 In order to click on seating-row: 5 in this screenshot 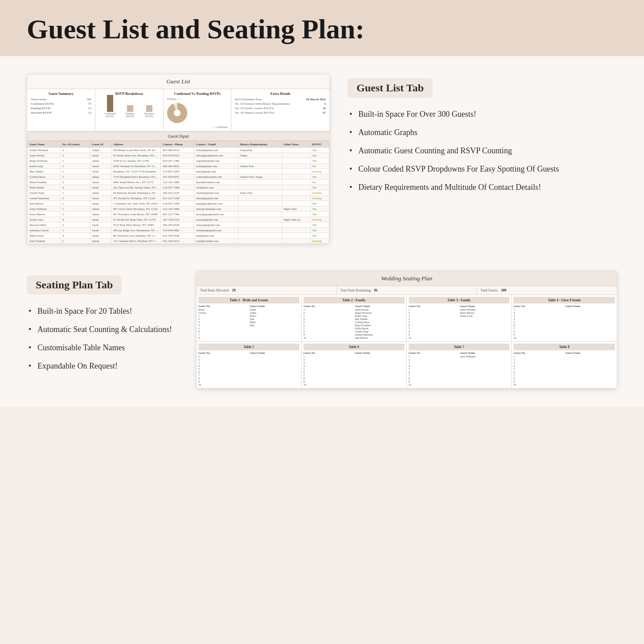, I will do `click(249, 369)`.